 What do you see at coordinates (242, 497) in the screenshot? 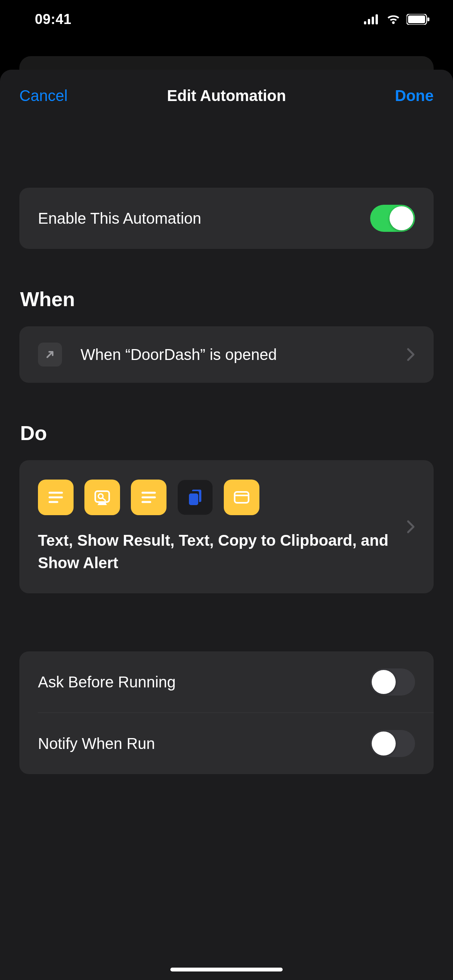
I see `show-alert-icon` at bounding box center [242, 497].